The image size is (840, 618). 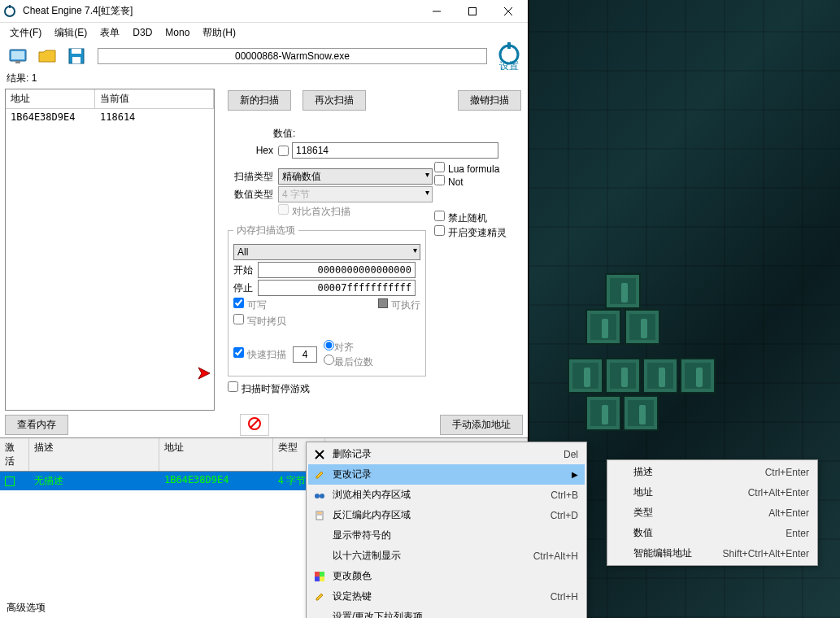 What do you see at coordinates (110, 117) in the screenshot?
I see `results-row: 1B64E38D9E4 118614` at bounding box center [110, 117].